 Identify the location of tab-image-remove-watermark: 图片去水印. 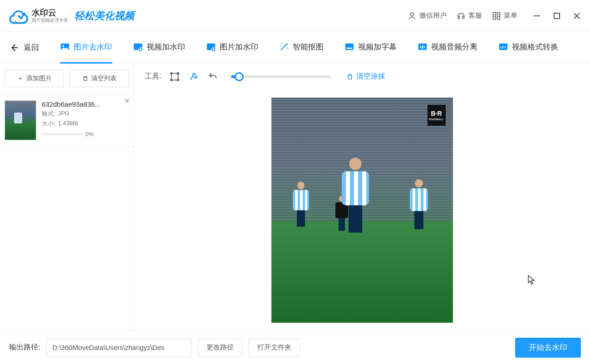
(86, 48).